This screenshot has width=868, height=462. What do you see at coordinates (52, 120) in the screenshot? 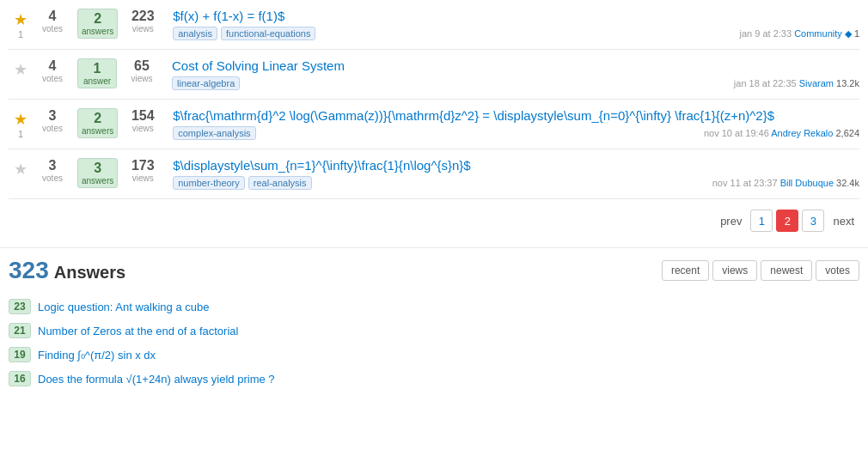
I see `votes-box: 3votes` at bounding box center [52, 120].